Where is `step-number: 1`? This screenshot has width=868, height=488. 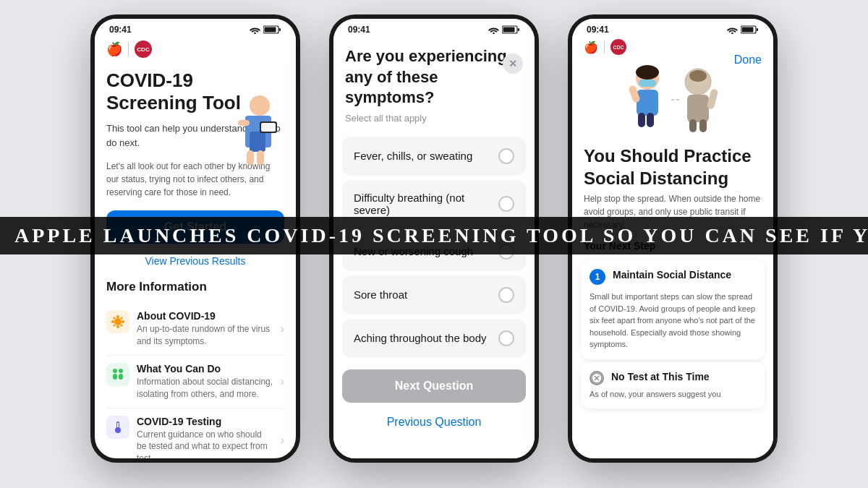
step-number: 1 is located at coordinates (597, 277).